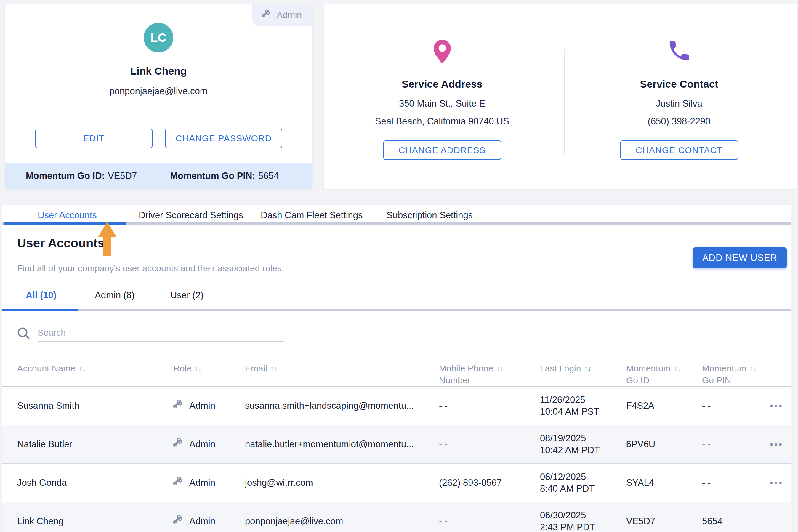 The width and height of the screenshot is (798, 532). I want to click on cell-last-login: 08/12/20258:40 AM PDT, so click(583, 483).